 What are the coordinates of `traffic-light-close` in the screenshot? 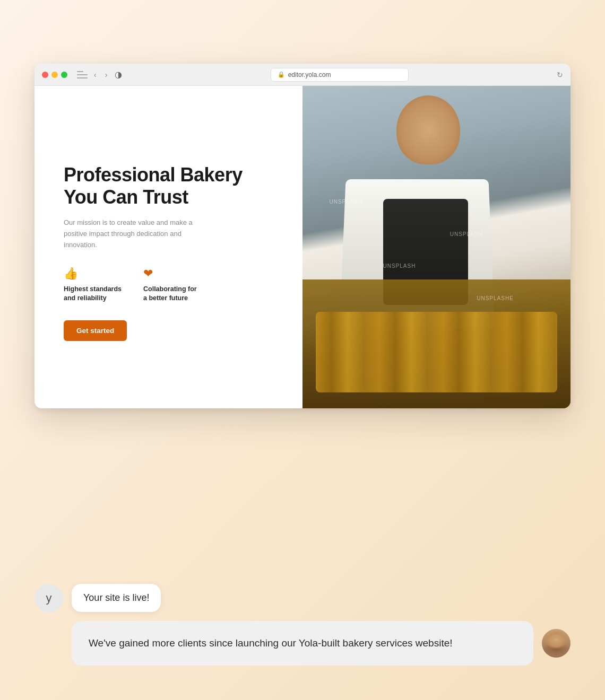 It's located at (45, 75).